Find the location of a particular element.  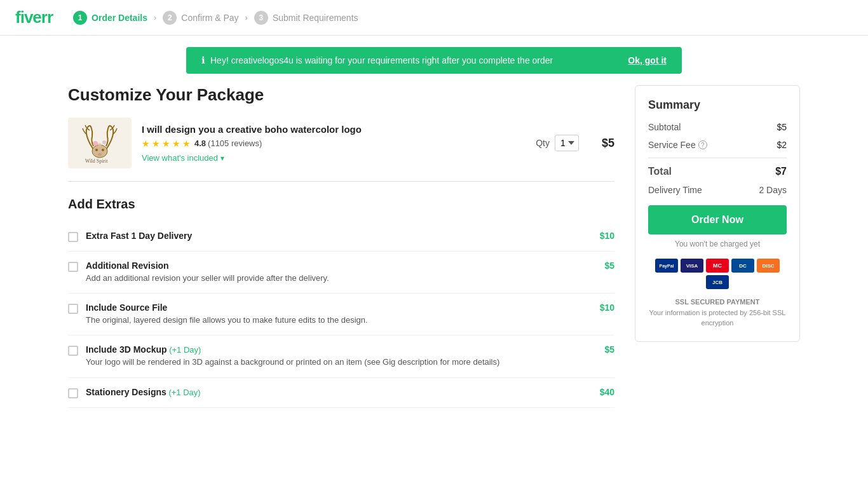

extra-name-2: Additional Revision is located at coordinates (127, 266).